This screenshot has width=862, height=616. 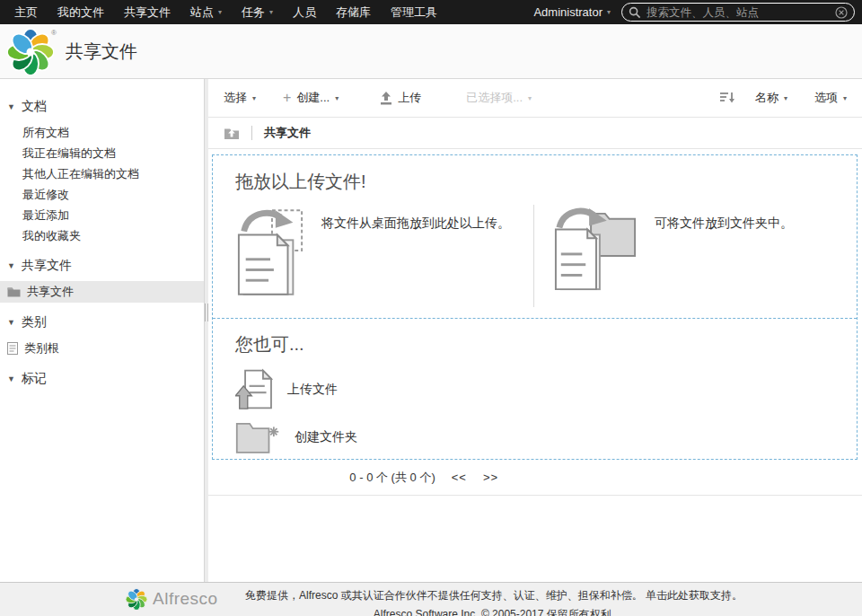 What do you see at coordinates (102, 216) in the screenshot?
I see `sidebar-item-recently-added: 最近添加` at bounding box center [102, 216].